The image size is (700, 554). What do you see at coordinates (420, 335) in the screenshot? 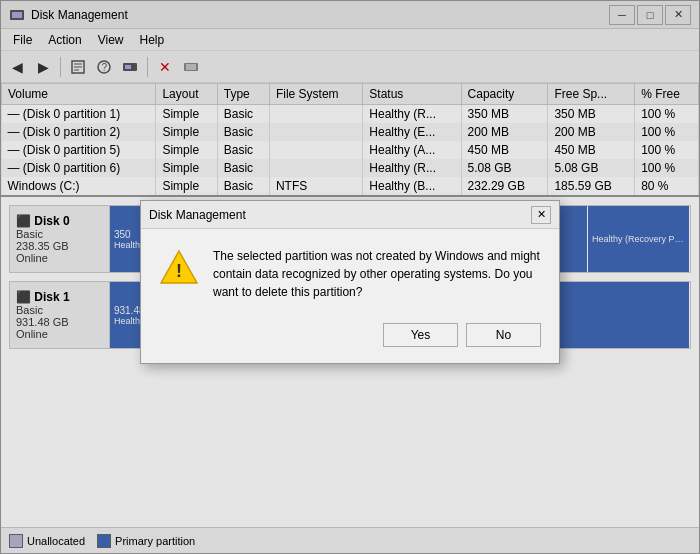
I see `yes-button: Yes` at bounding box center [420, 335].